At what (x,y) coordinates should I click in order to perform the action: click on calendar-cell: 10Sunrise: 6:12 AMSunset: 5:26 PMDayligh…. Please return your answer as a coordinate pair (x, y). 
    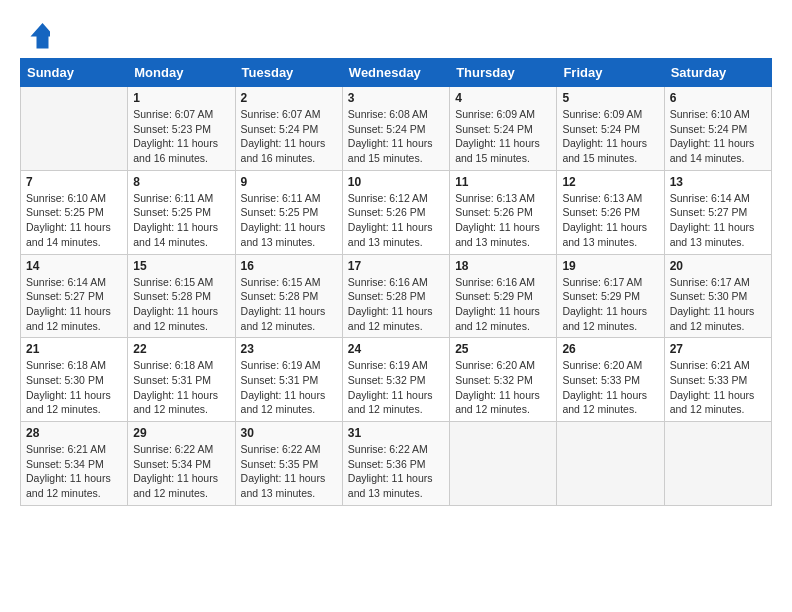
    Looking at the image, I should click on (396, 212).